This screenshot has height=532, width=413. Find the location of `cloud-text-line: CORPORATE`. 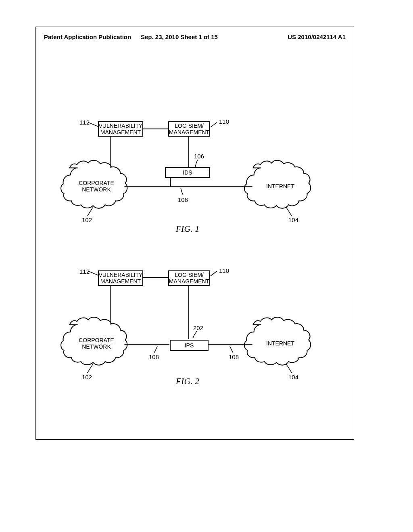

cloud-text-line: CORPORATE is located at coordinates (96, 340).